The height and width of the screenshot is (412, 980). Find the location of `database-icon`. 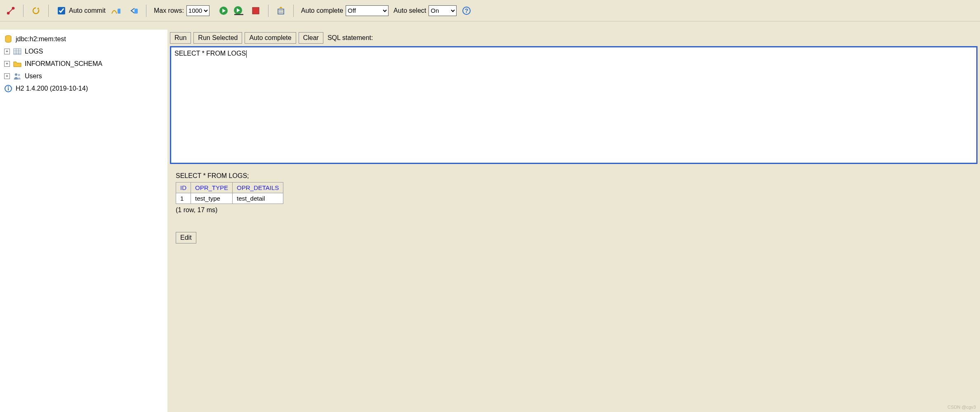

database-icon is located at coordinates (8, 39).